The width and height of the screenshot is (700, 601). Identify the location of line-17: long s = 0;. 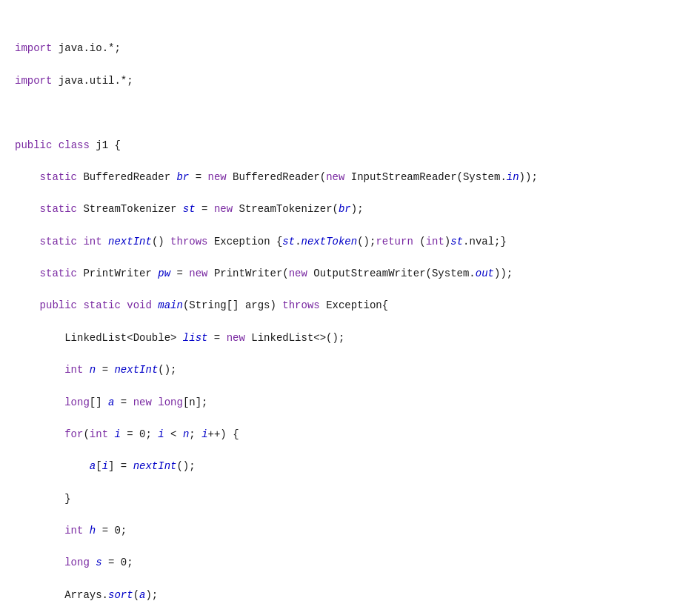
(350, 563).